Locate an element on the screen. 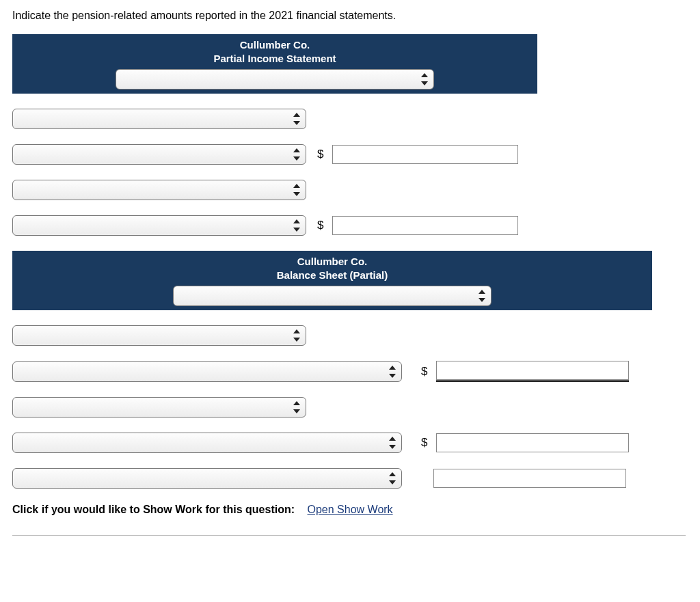  double-underline-wrap is located at coordinates (533, 372).